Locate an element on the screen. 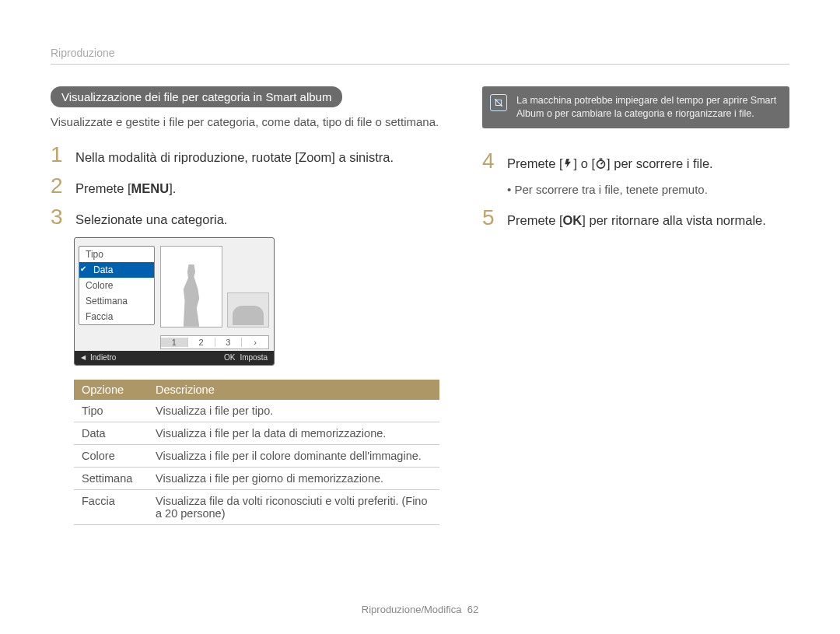 The width and height of the screenshot is (840, 634). table-row: TipoVisualizza i file per tipo. is located at coordinates (257, 411).